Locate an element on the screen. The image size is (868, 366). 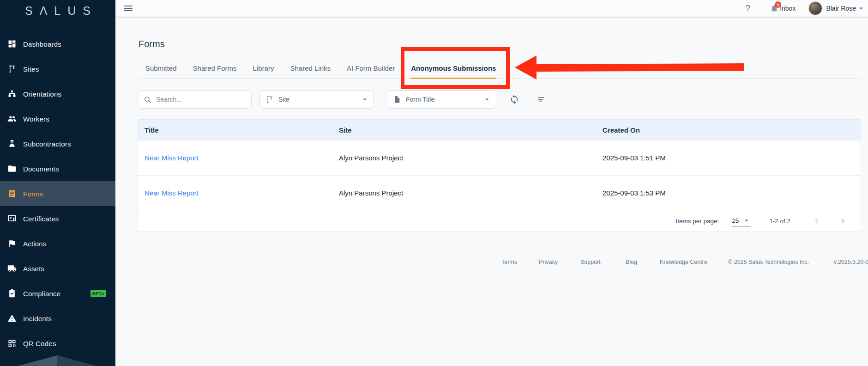
inbox-button: 5 Inbox is located at coordinates (783, 8).